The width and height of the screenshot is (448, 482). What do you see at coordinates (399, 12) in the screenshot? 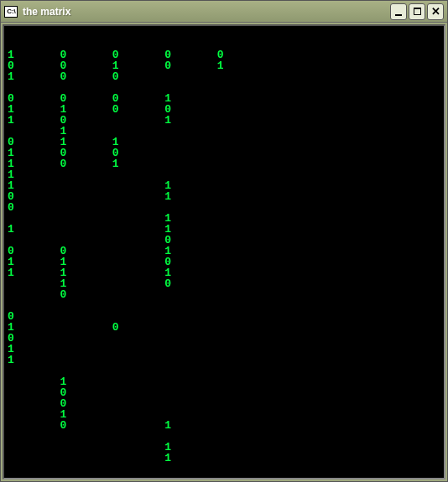
I see `minimize-button` at bounding box center [399, 12].